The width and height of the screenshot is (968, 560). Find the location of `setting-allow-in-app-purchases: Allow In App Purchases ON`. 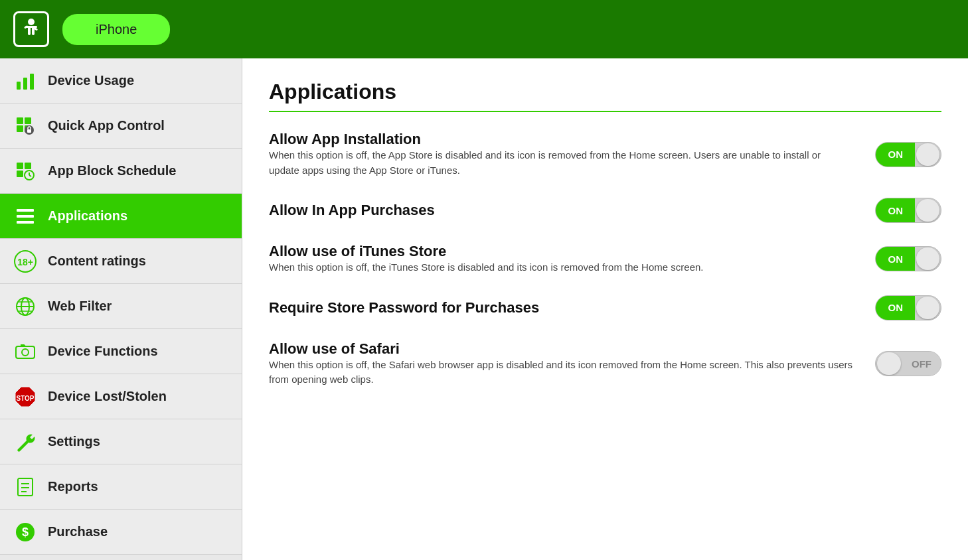

setting-allow-in-app-purchases: Allow In App Purchases ON is located at coordinates (605, 210).